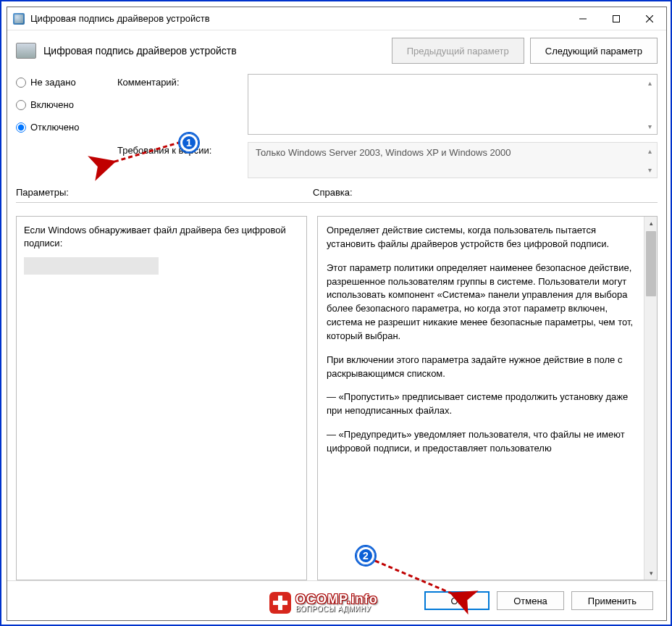 Image resolution: width=672 pixels, height=626 pixels. What do you see at coordinates (651, 264) in the screenshot?
I see `help-scroll-thumb` at bounding box center [651, 264].